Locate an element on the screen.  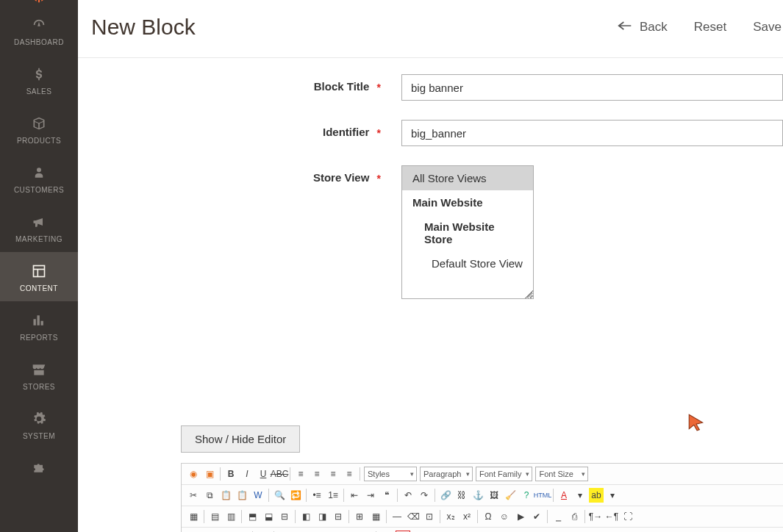
replace-icon: 🔁 is located at coordinates (296, 495).